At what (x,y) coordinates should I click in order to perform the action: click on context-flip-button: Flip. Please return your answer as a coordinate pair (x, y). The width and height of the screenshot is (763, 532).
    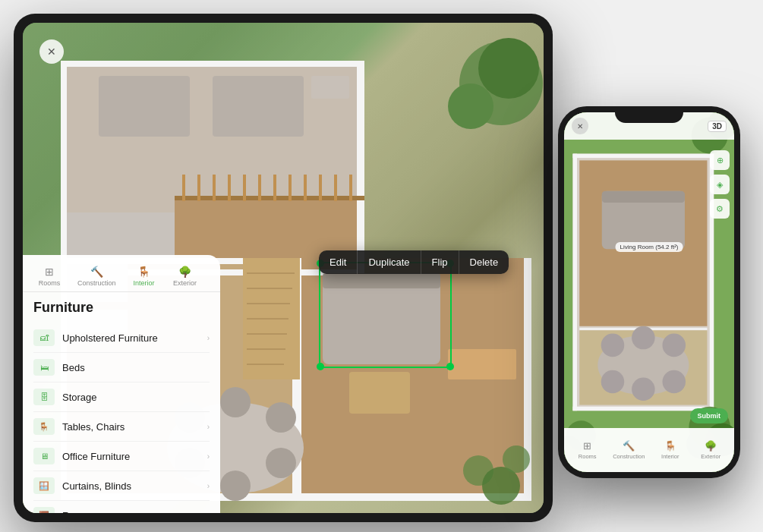
    Looking at the image, I should click on (440, 263).